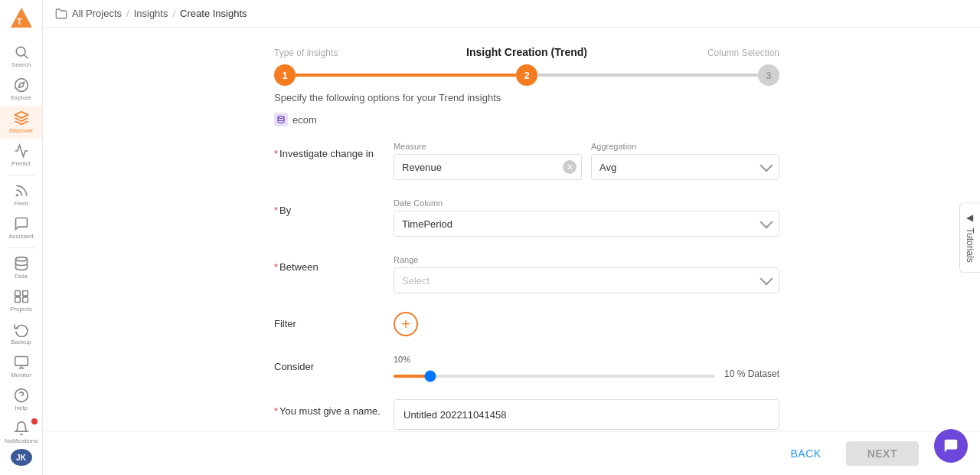  Describe the element at coordinates (511, 14) in the screenshot. I see `breadcrumb: All Projects / Insights / Create Insight…` at that location.